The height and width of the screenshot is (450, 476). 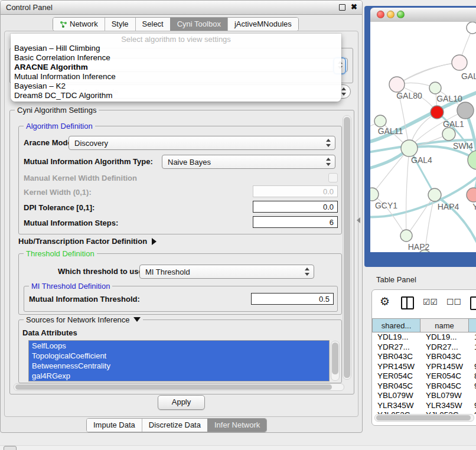 What do you see at coordinates (263, 24) in the screenshot?
I see `tab-jactivemnodules: jActiveMNodules` at bounding box center [263, 24].